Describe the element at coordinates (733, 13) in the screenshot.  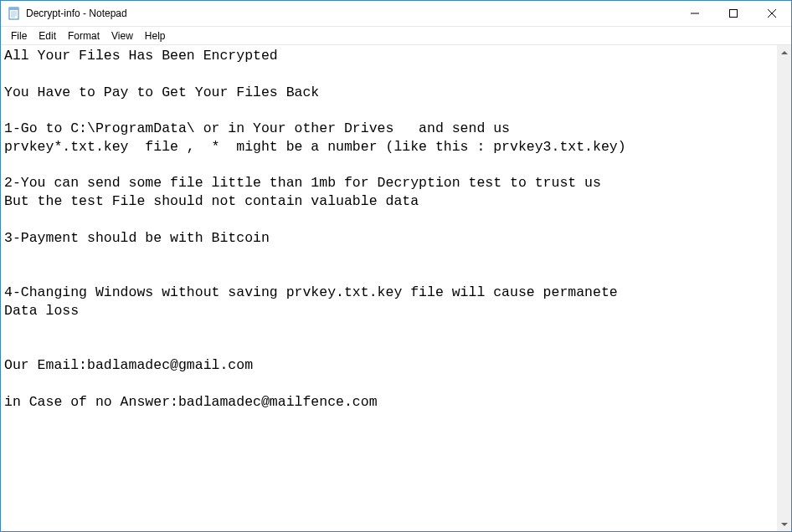
I see `maximize-icon` at that location.